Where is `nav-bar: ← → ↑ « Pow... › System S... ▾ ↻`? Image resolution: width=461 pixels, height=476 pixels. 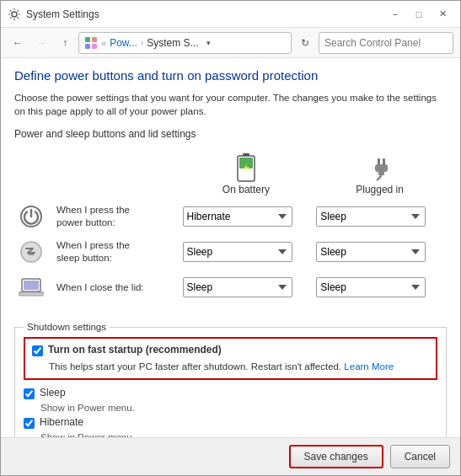
nav-bar: ← → ↑ « Pow... › System S... ▾ ↻ is located at coordinates (231, 43).